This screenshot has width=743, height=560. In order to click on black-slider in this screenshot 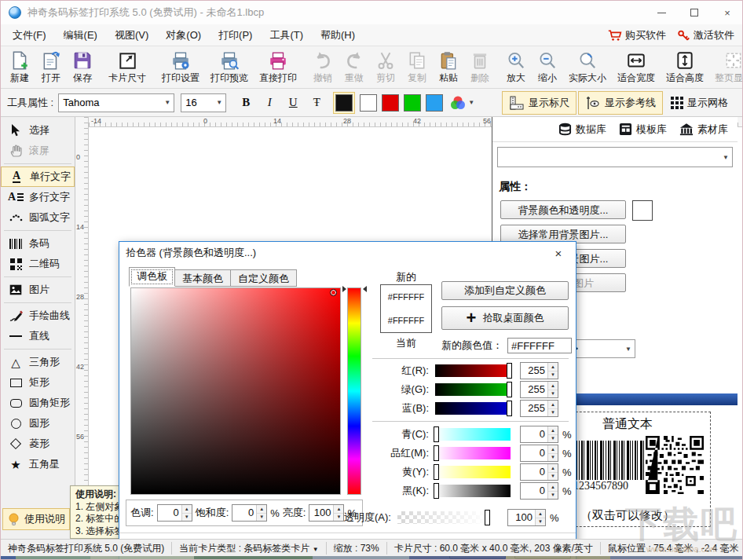, I will do `click(473, 491)`.